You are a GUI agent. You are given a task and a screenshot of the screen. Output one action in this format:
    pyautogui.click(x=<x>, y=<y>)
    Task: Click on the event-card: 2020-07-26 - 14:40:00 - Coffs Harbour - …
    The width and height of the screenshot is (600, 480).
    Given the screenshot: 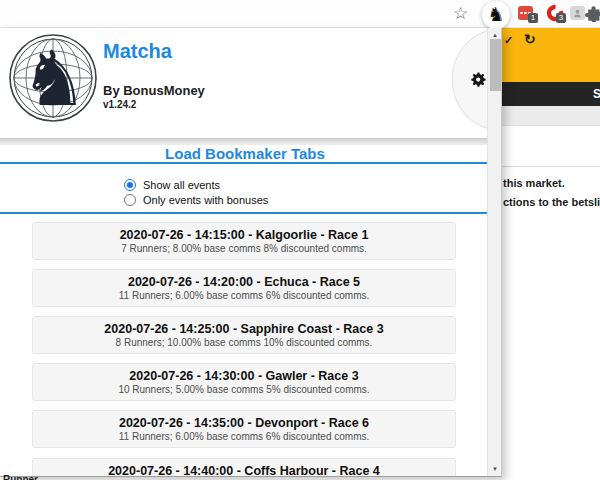 What is the action you would take?
    pyautogui.click(x=244, y=468)
    